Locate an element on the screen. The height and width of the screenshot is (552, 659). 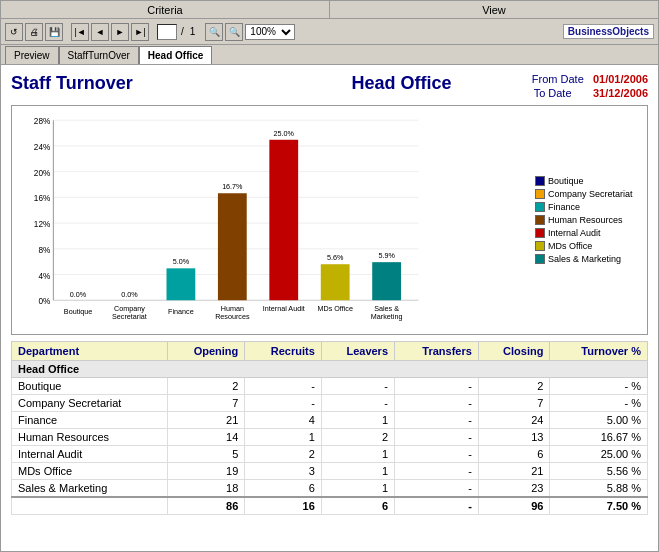
table-total-row: 86 16 6 - 96 7.50 % is located at coordinates (330, 506).